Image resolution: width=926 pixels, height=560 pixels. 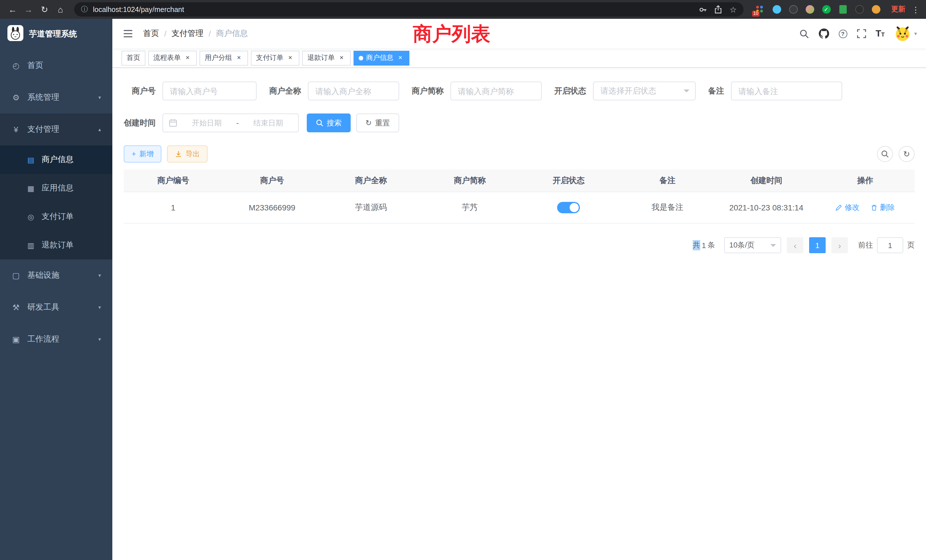 I want to click on fullscreen-icon, so click(x=861, y=34).